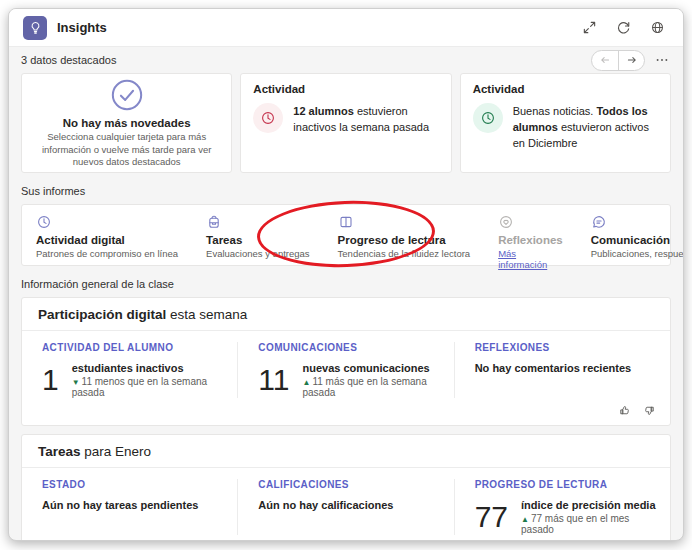  Describe the element at coordinates (530, 234) in the screenshot. I see `report-reflections: Reflexiones Más información` at that location.